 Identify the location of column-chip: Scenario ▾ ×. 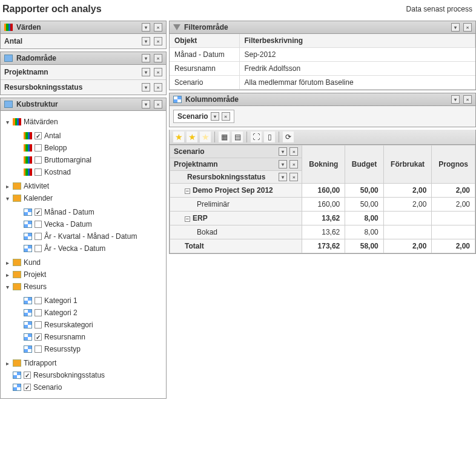
(203, 116).